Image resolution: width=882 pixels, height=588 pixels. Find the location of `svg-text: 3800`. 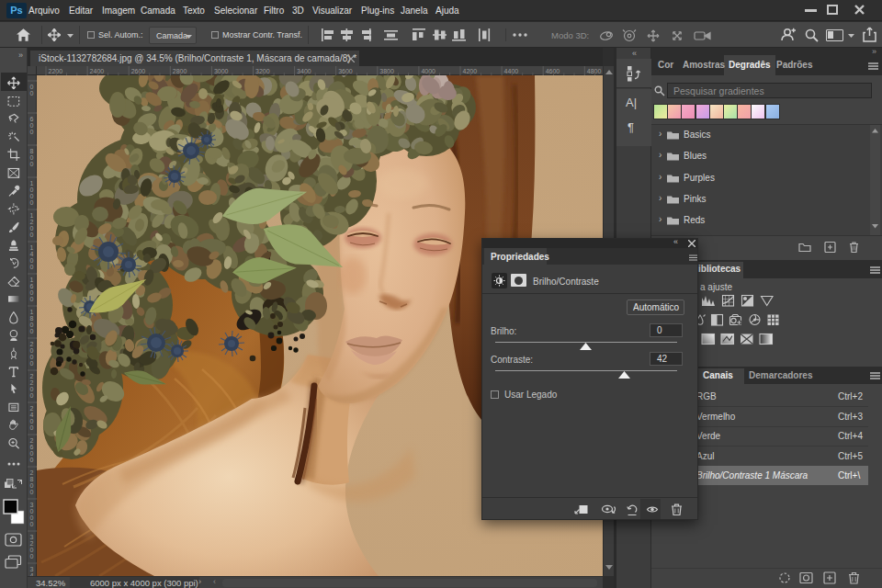

svg-text: 3800 is located at coordinates (387, 72).